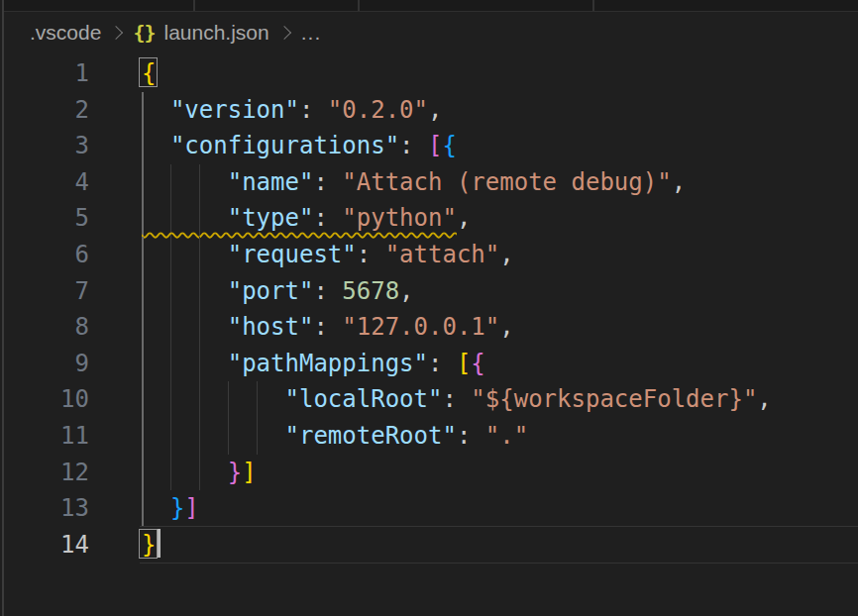  Describe the element at coordinates (45, 364) in the screenshot. I see `line-number: 9` at that location.